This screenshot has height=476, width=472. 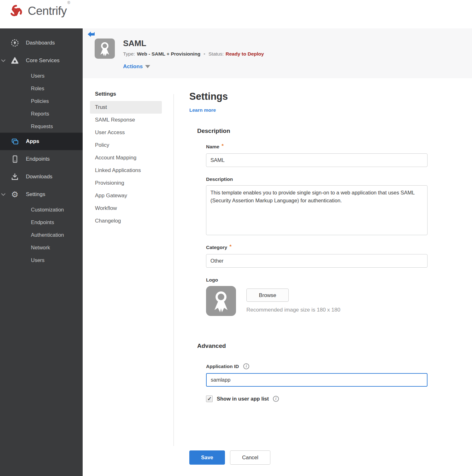 I want to click on sidebar-item-network: Network, so click(x=41, y=247).